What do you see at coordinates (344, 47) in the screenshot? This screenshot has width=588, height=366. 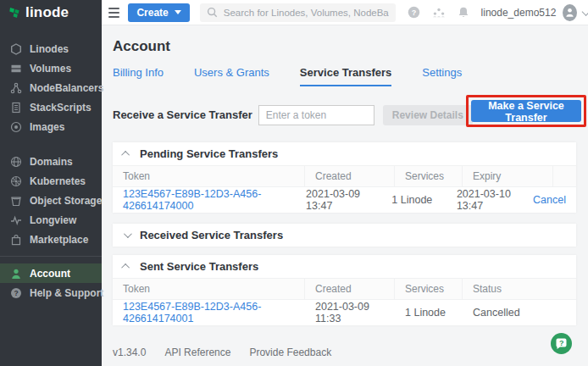 I see `page-title: Account` at bounding box center [344, 47].